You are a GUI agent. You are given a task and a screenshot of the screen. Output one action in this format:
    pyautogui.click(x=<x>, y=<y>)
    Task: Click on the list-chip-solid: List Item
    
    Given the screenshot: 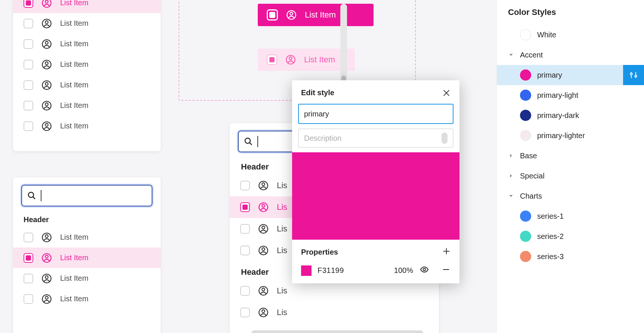 What is the action you would take?
    pyautogui.click(x=316, y=15)
    